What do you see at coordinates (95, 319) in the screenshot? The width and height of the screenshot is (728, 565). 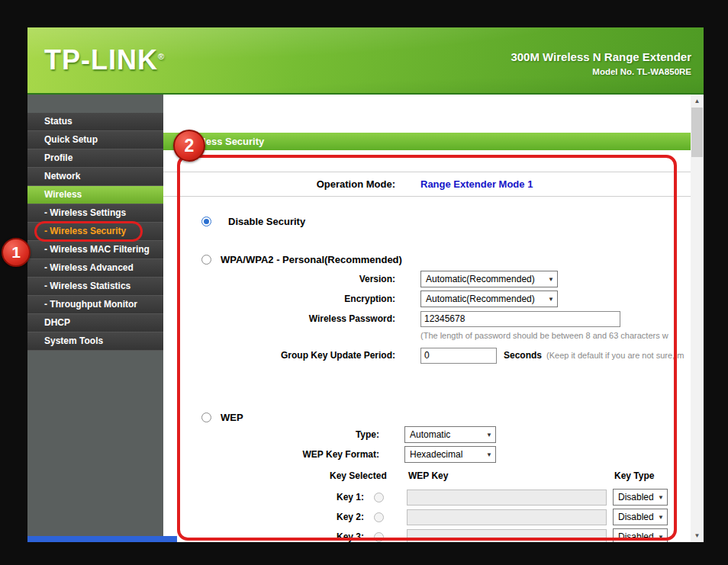 I see `sidebar: Status Quick Setup Profile Network Wirel…` at bounding box center [95, 319].